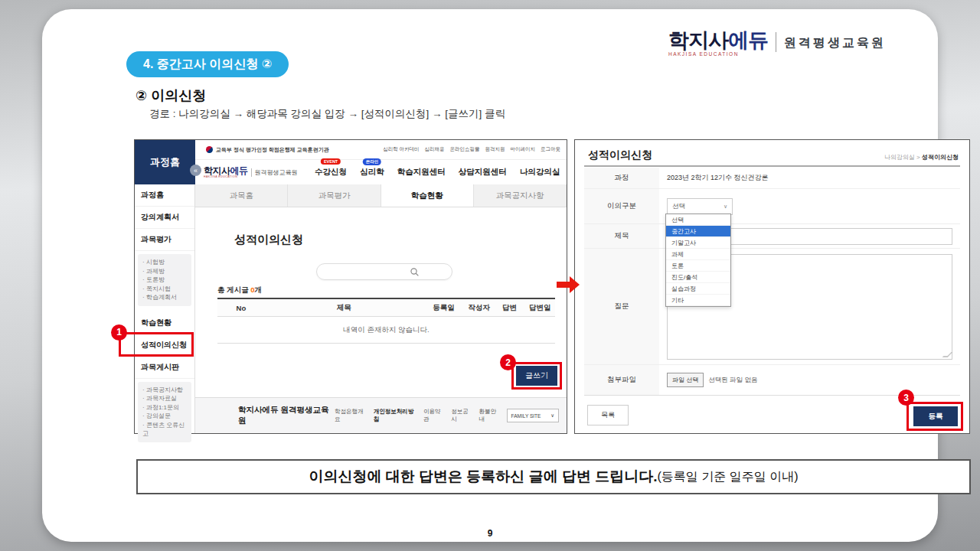 The image size is (980, 551). Describe the element at coordinates (698, 220) in the screenshot. I see `option-select: 선택` at that location.